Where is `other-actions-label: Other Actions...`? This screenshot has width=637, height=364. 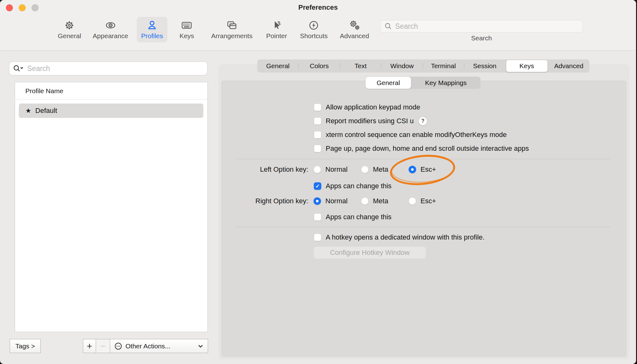 other-actions-label: Other Actions... is located at coordinates (148, 346).